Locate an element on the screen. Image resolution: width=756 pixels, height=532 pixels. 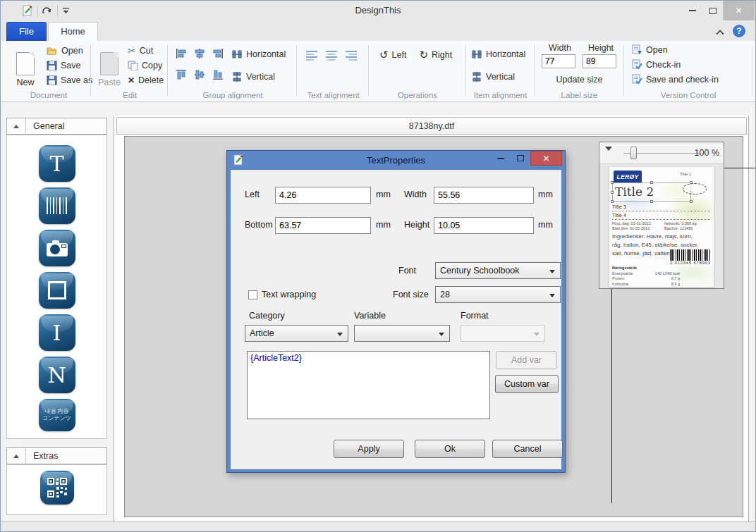
align-left-icon is located at coordinates (181, 54).